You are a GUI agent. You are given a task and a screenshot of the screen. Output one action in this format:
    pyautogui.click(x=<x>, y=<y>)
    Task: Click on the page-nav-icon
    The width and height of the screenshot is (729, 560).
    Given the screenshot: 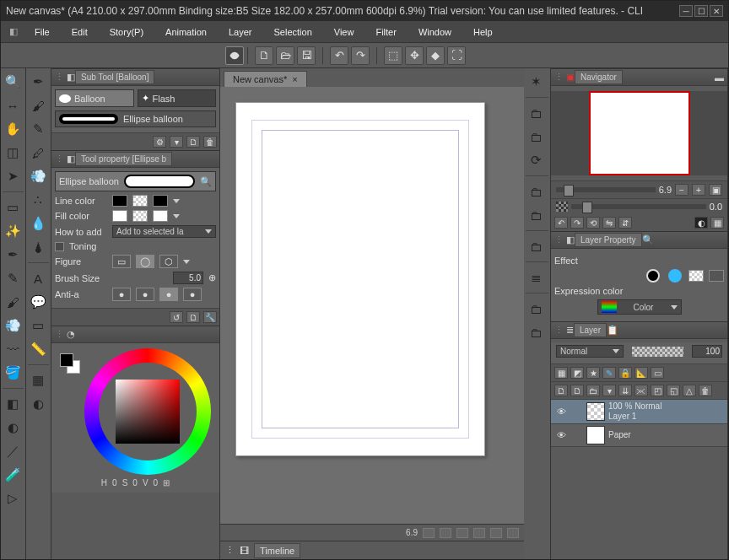 What is the action you would take?
    pyautogui.click(x=513, y=533)
    